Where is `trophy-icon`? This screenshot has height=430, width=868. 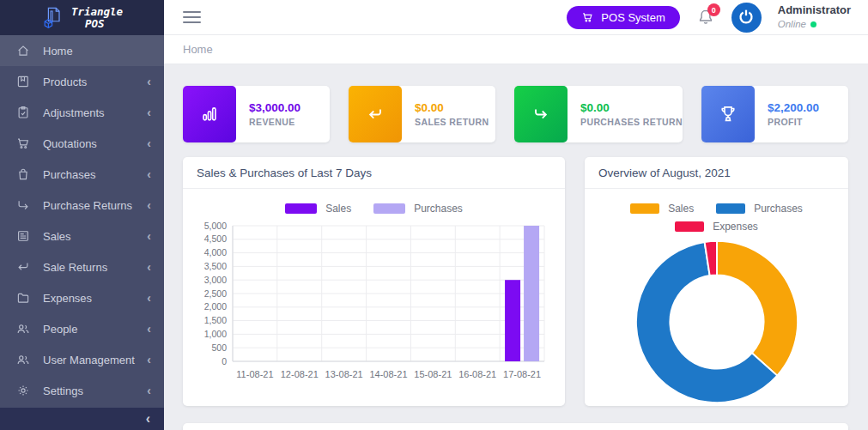
trophy-icon is located at coordinates (728, 114).